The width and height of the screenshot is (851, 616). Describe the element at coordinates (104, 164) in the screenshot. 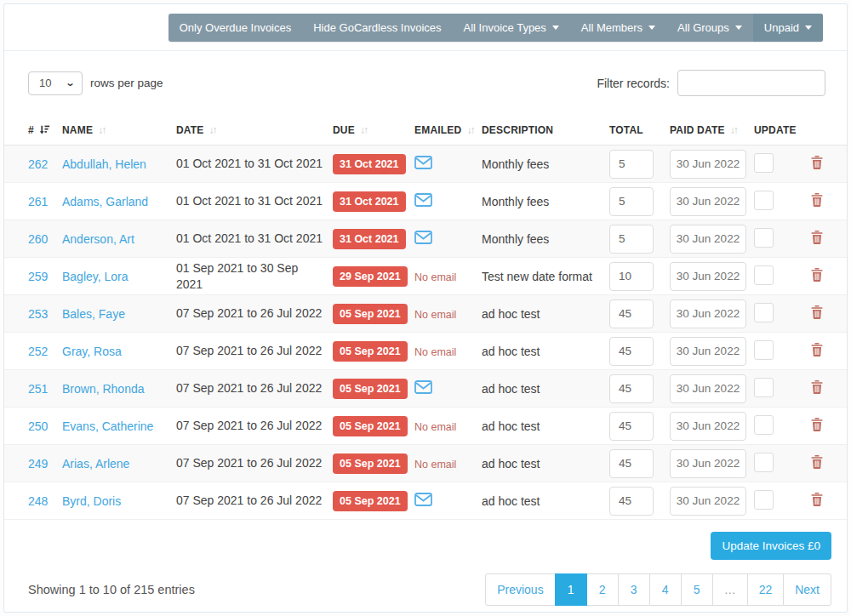

I see `member-name-link: Abdullah, Helen` at that location.